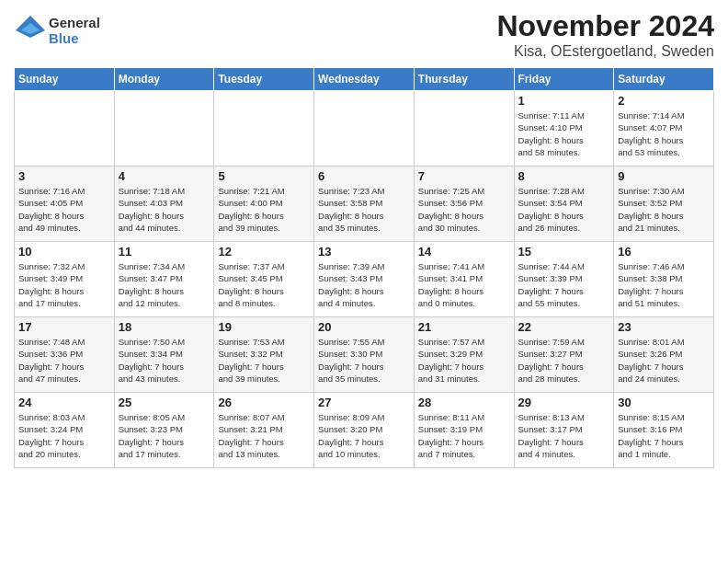 The image size is (728, 563). I want to click on day-number: 10, so click(64, 252).